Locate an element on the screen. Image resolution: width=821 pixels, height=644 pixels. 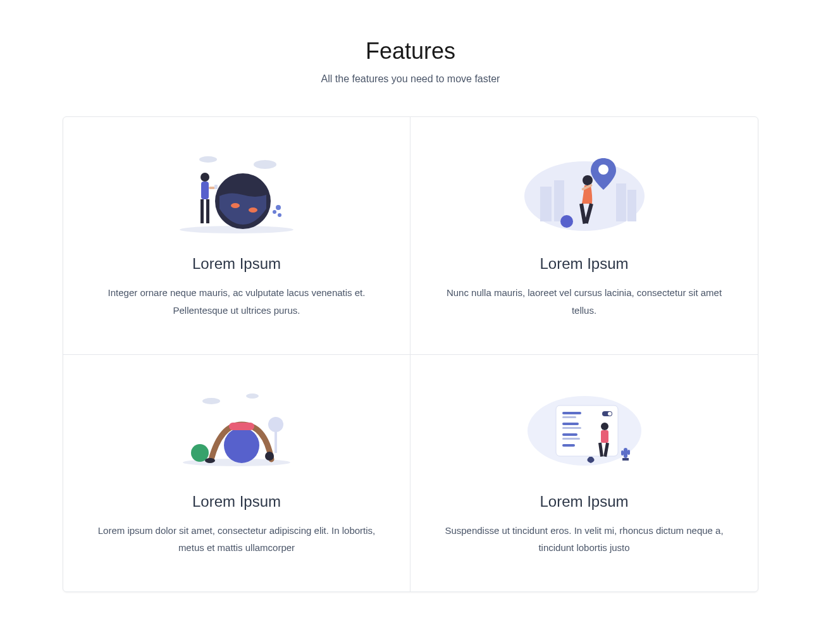
tasklist-illustration is located at coordinates (584, 431).